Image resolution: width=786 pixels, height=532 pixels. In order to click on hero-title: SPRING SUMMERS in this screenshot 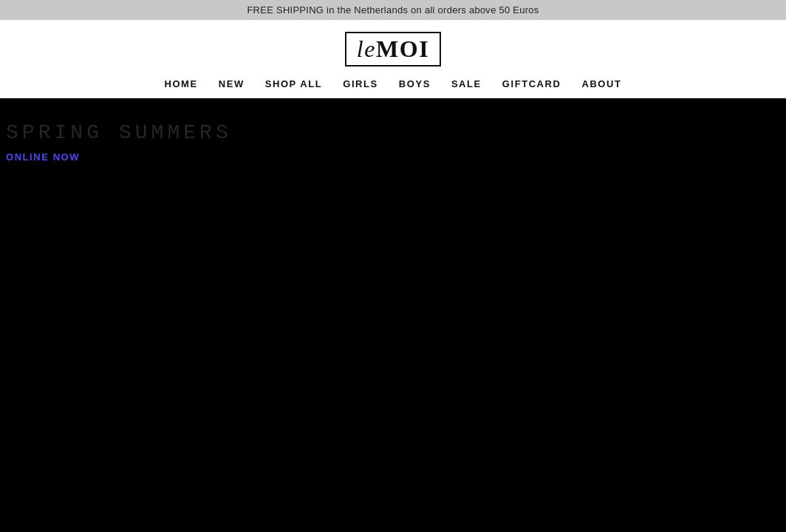, I will do `click(393, 133)`.